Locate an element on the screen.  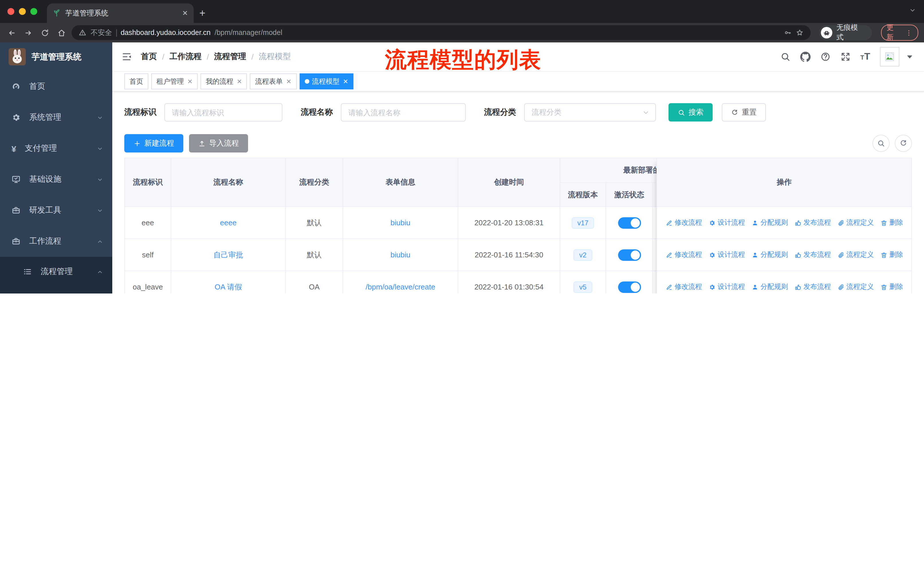
address-bar: 不安全 dashboard.yudao.iocoder.cn/bpm/manag… is located at coordinates (441, 33).